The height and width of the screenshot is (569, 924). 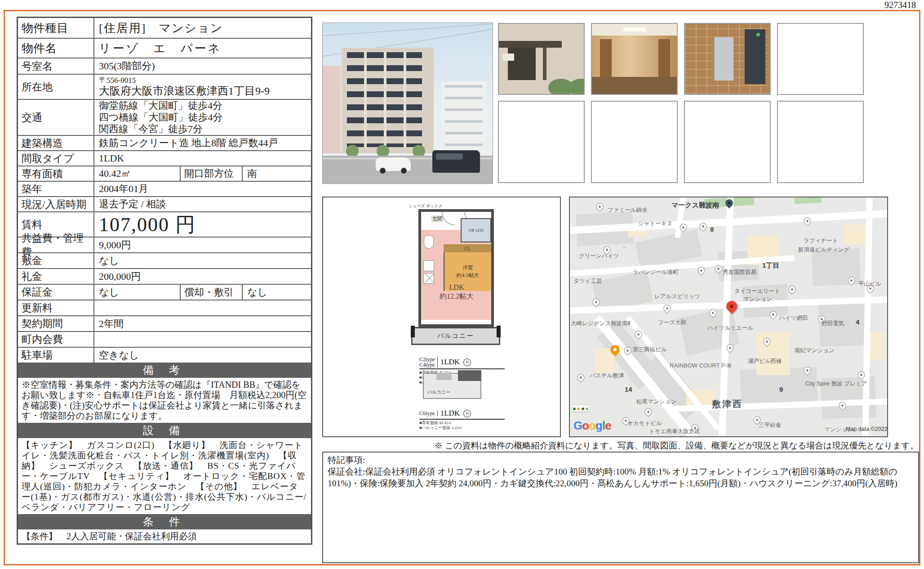 I want to click on entrance-sign, so click(x=508, y=57).